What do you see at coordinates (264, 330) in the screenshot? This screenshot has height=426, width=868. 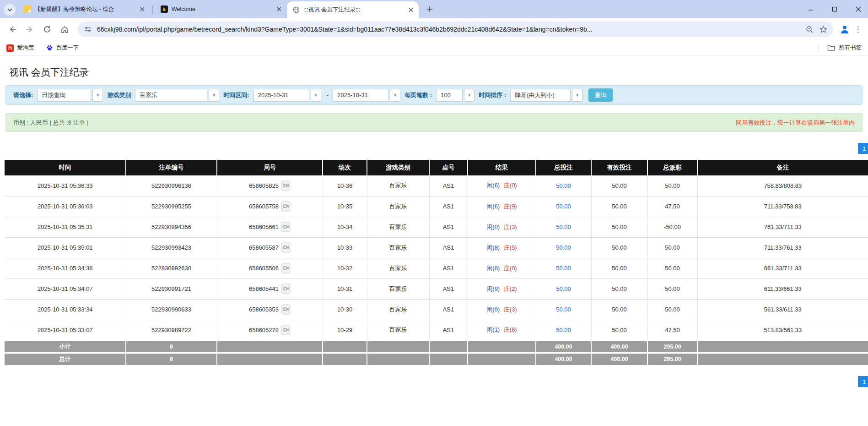 I see `round-number: 658605278` at bounding box center [264, 330].